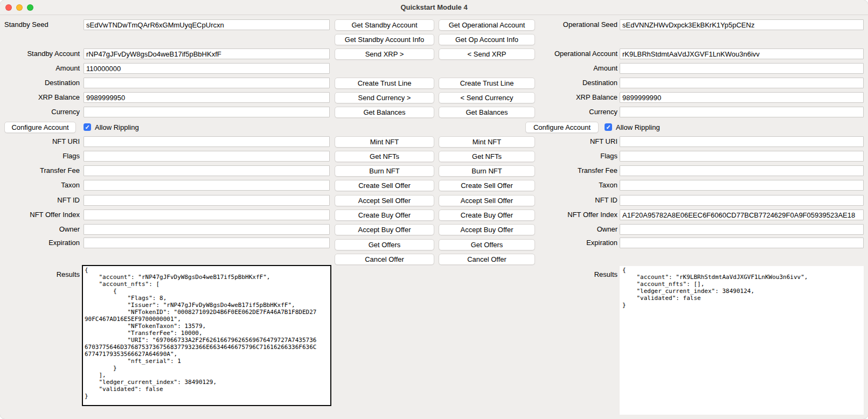 The height and width of the screenshot is (419, 868). I want to click on standby-get-nfts-button: Get NFTs, so click(385, 156).